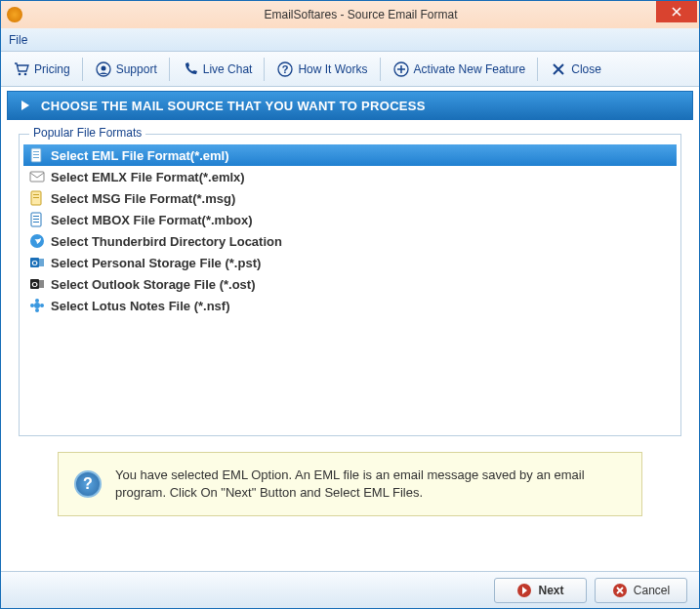  Describe the element at coordinates (88, 484) in the screenshot. I see `info-icon: ?` at that location.